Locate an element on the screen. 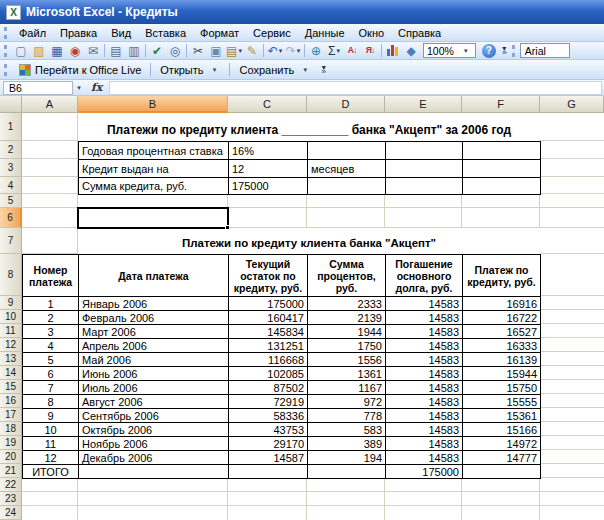  cell: 16916 is located at coordinates (502, 304).